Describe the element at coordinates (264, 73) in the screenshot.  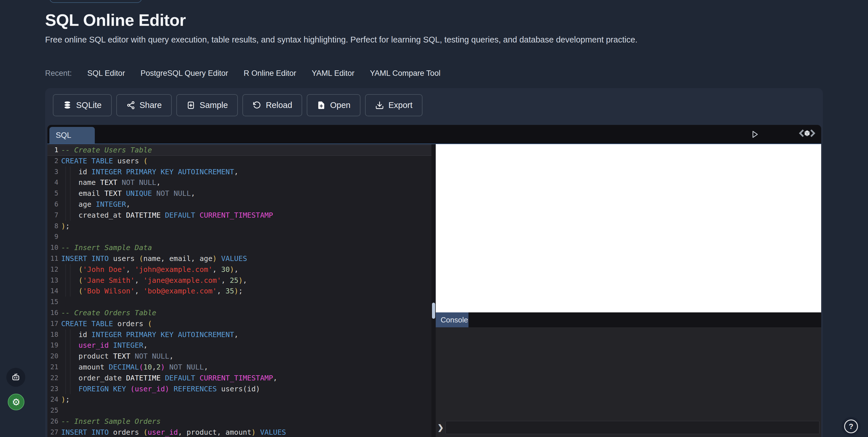
I see `recent-links: SQL EditorPostgreSQL Query EditorR Onlin…` at that location.